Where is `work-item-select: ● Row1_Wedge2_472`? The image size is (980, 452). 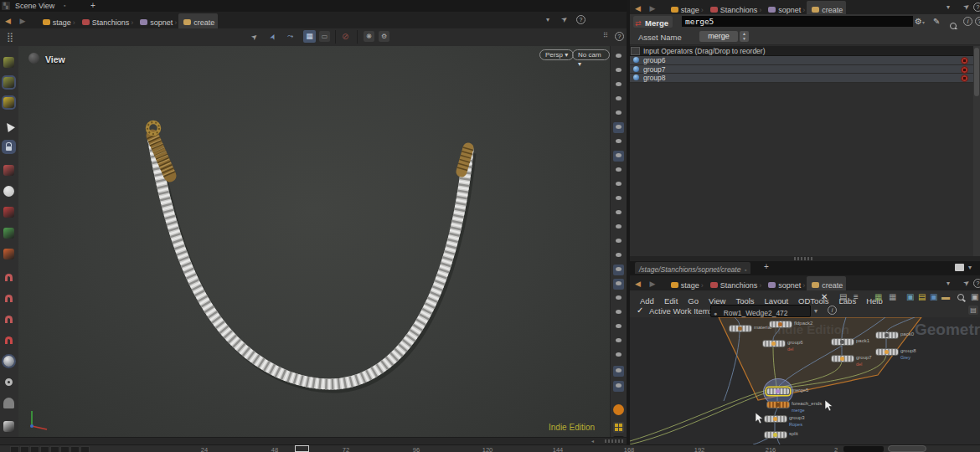
work-item-select: ● Row1_Wedge2_472 is located at coordinates (761, 311).